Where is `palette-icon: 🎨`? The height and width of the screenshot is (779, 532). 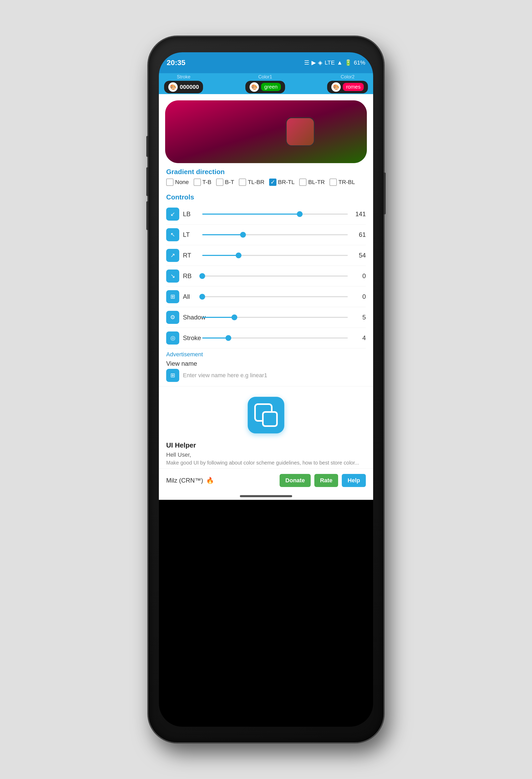
palette-icon: 🎨 is located at coordinates (173, 87).